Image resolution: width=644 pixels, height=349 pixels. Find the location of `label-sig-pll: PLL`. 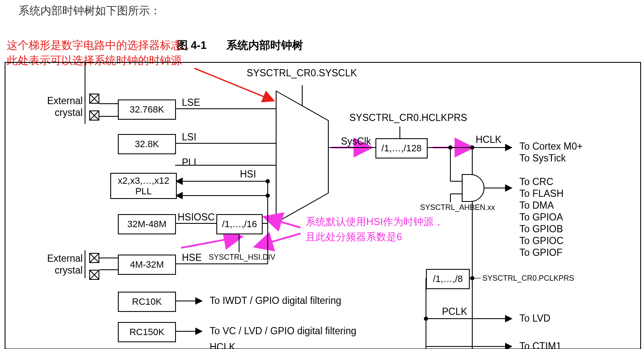

label-sig-pll: PLL is located at coordinates (190, 163).